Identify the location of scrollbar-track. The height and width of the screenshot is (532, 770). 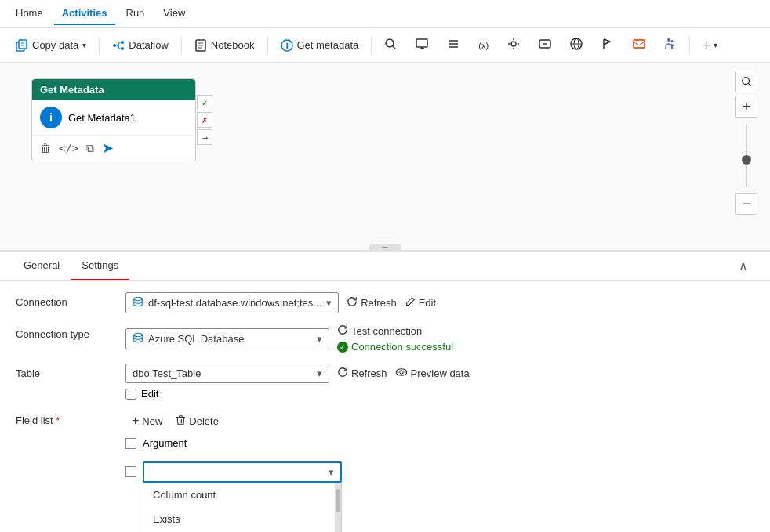
(338, 508).